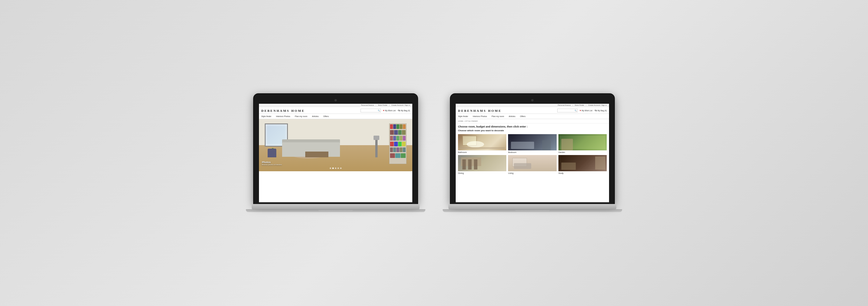 The height and width of the screenshot is (306, 868). What do you see at coordinates (602, 111) in the screenshot?
I see `bag-label-2: My Bag (4)` at bounding box center [602, 111].